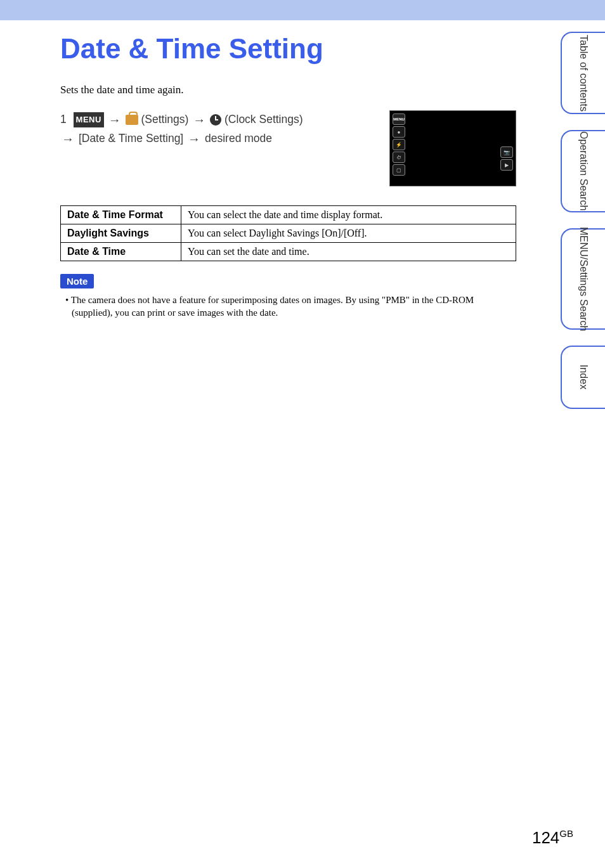 This screenshot has width=605, height=868. Describe the element at coordinates (553, 838) in the screenshot. I see `page-number: 124GB` at that location.